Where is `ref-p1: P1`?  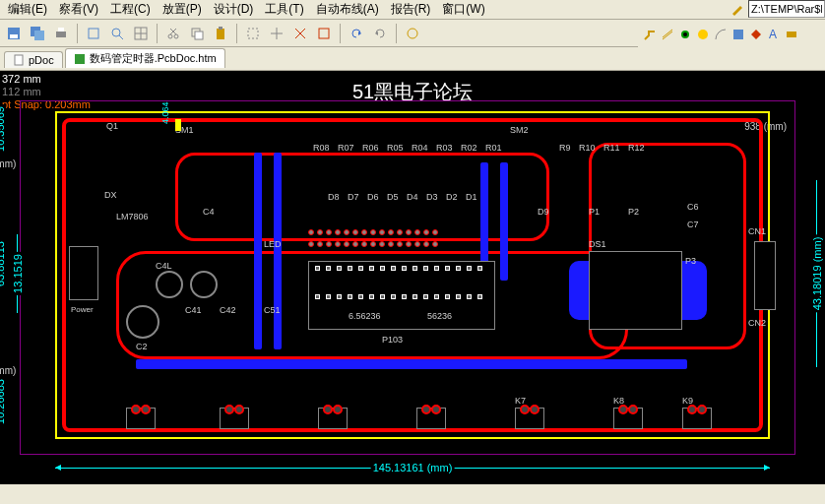 ref-p1: P1 is located at coordinates (595, 212).